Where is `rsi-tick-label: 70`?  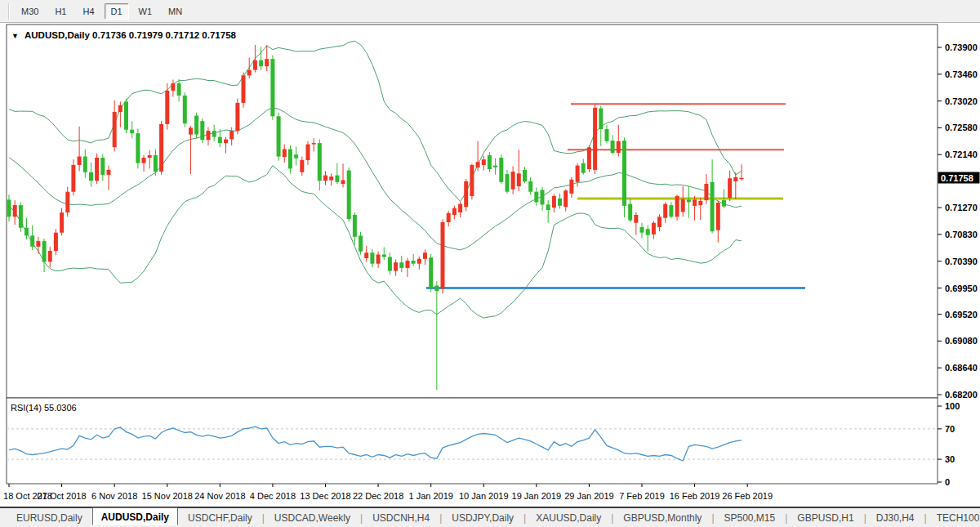 rsi-tick-label: 70 is located at coordinates (950, 429).